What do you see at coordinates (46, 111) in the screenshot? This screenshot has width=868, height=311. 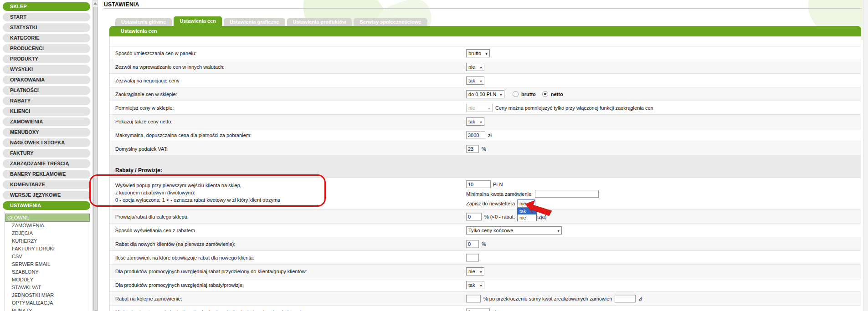 I see `sidebar-item-klienci: KLIENCI` at bounding box center [46, 111].